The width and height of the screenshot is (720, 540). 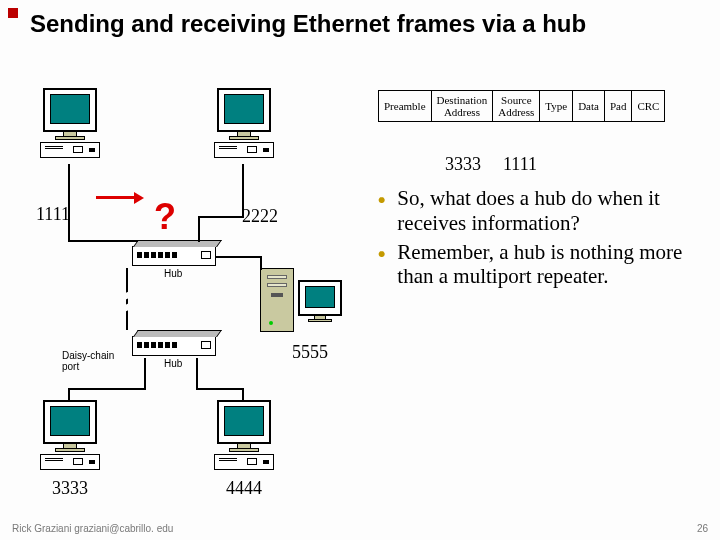 What do you see at coordinates (53, 214) in the screenshot?
I see `pc-1111-label: 1111` at bounding box center [53, 214].